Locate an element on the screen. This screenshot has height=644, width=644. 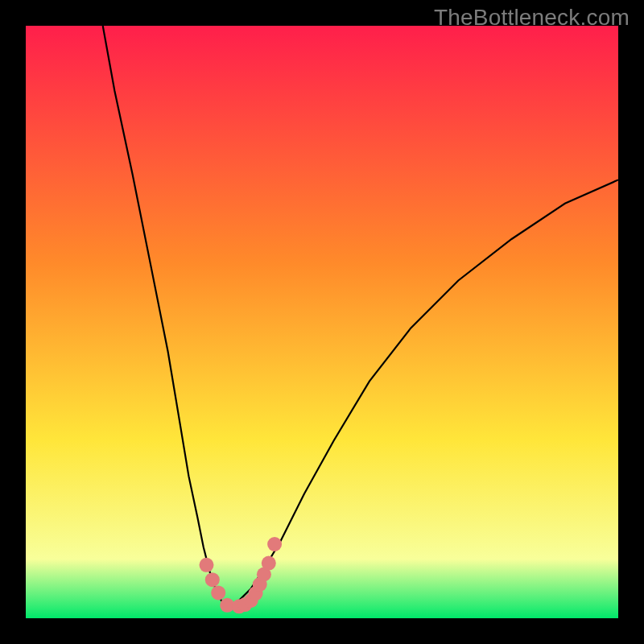
watermark-text: TheBottleneck.com is located at coordinates (531, 18).